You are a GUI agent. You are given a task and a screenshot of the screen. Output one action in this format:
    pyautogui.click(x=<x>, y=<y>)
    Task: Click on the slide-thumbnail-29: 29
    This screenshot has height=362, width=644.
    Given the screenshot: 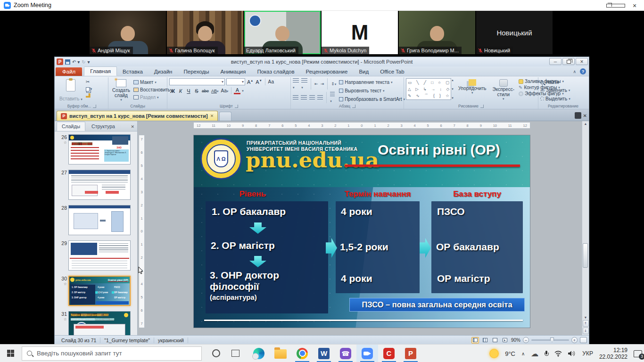 What is the action you would take?
    pyautogui.click(x=96, y=255)
    